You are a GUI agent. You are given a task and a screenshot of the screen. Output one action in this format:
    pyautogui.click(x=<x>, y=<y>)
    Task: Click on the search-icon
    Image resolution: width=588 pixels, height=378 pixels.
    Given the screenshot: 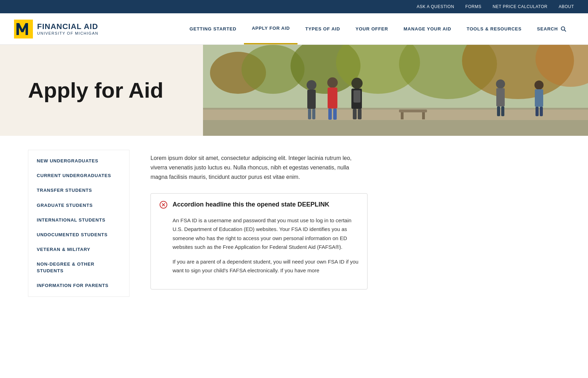 What is the action you would take?
    pyautogui.click(x=564, y=29)
    